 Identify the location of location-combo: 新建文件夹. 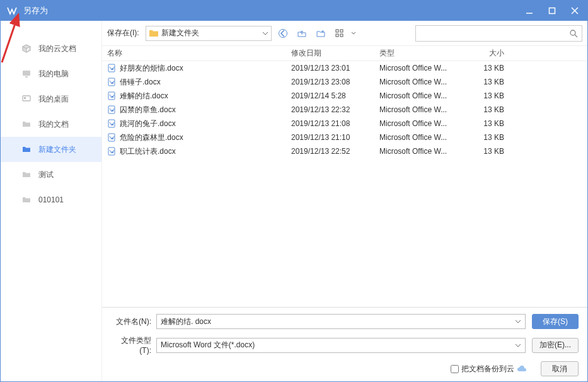
(209, 33).